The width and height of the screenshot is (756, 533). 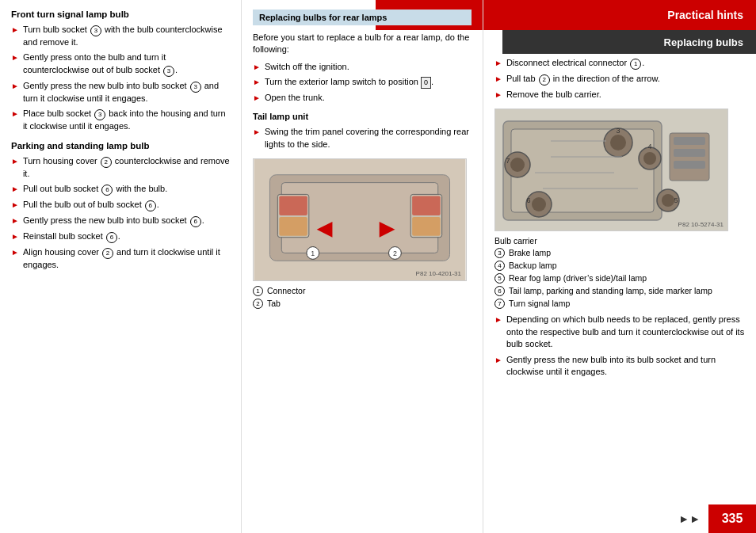 What do you see at coordinates (620, 266) in the screenshot?
I see `caption-backup: 4 Backup lamp` at bounding box center [620, 266].